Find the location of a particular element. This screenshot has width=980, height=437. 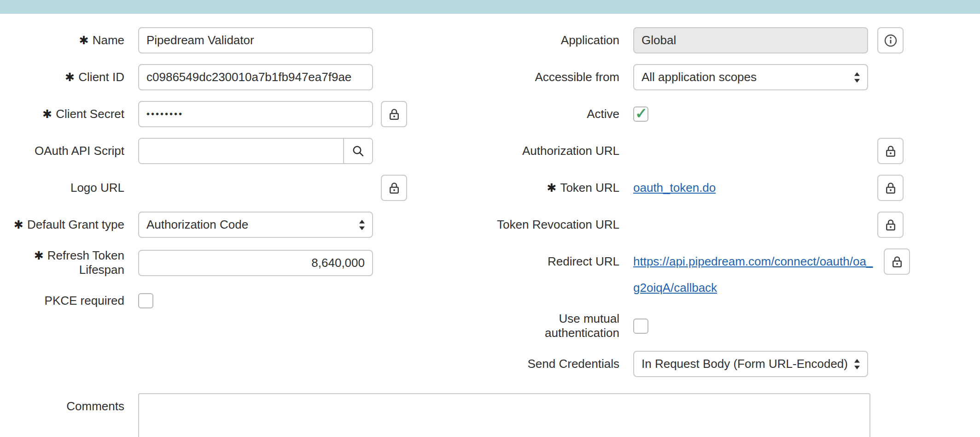

default-grant-type-selected-value: Authorization Code is located at coordinates (197, 225).